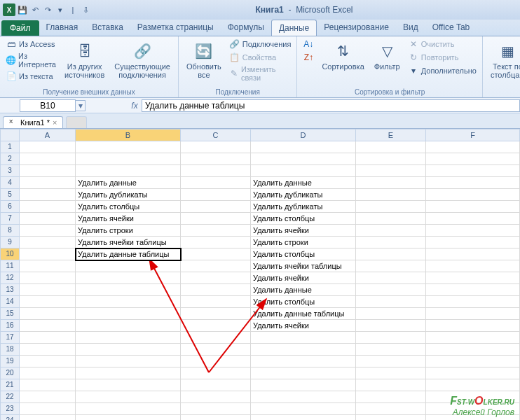  I want to click on row-header-24: 24, so click(10, 417).